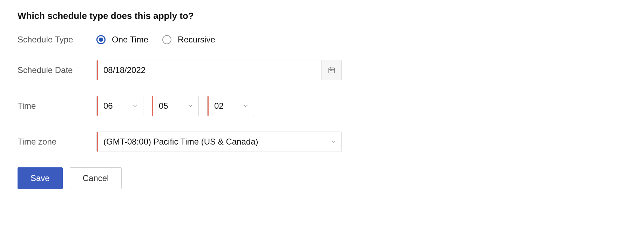 This screenshot has height=247, width=644. I want to click on radio-one-time: One Time, so click(122, 40).